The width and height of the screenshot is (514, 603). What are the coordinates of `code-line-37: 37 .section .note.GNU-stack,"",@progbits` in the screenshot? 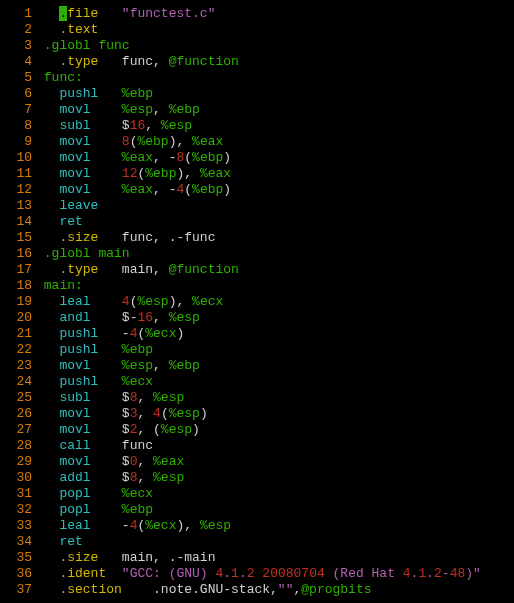 It's located at (257, 590).